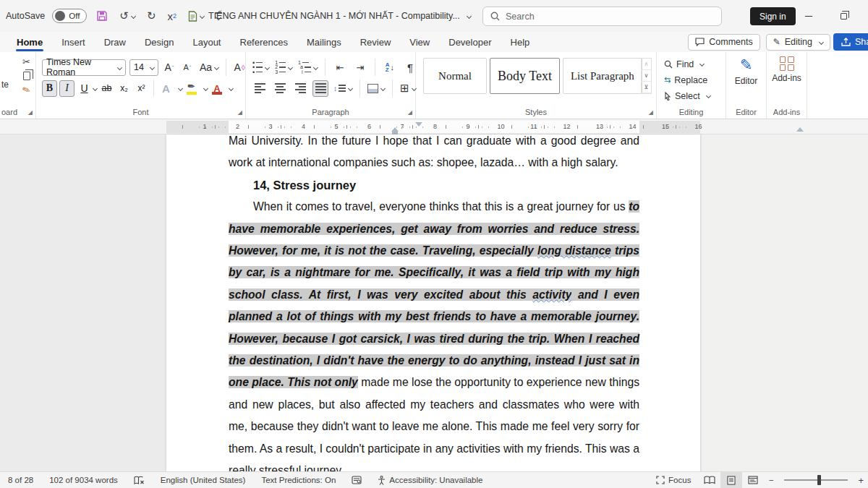  Describe the element at coordinates (172, 16) in the screenshot. I see `subscript-qat-icon: x2` at that location.